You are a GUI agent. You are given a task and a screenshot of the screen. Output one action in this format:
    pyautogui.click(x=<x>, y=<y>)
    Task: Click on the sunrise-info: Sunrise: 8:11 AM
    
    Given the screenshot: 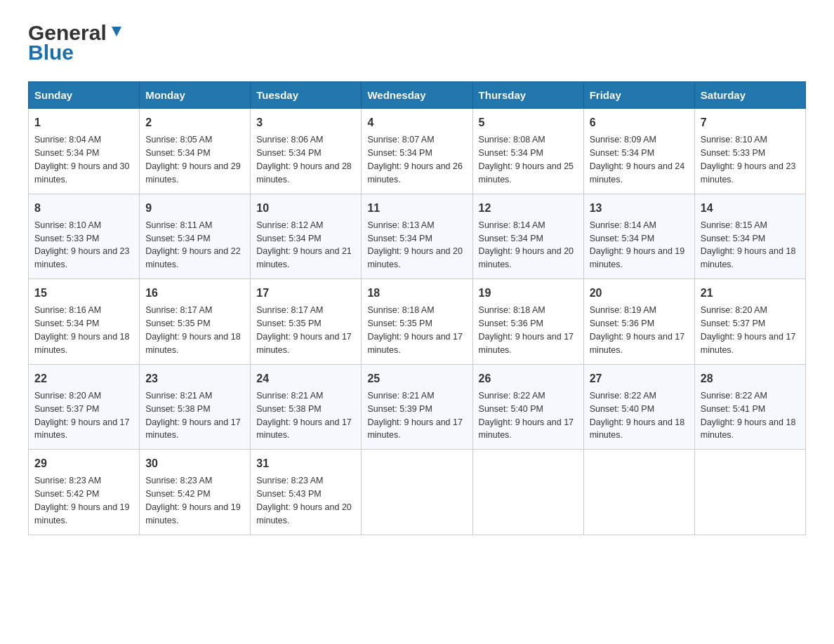 What is the action you would take?
    pyautogui.click(x=178, y=225)
    